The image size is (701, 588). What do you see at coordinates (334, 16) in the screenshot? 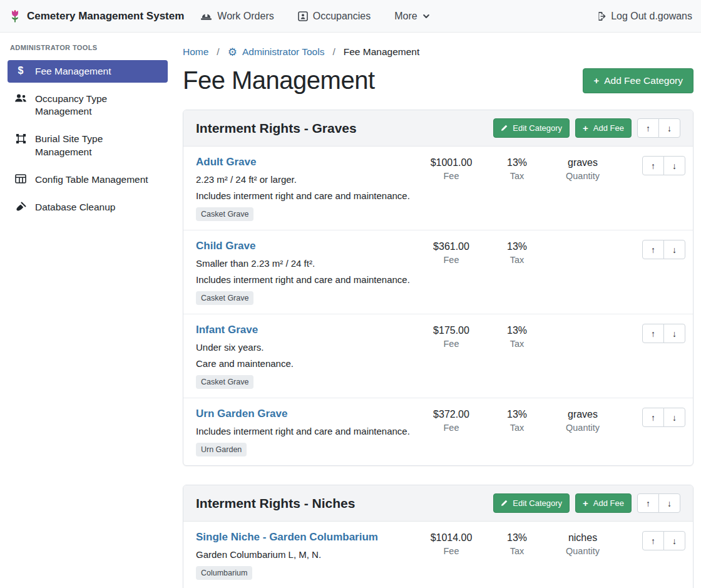
I see `nav-occupancies: Occupancies` at bounding box center [334, 16].